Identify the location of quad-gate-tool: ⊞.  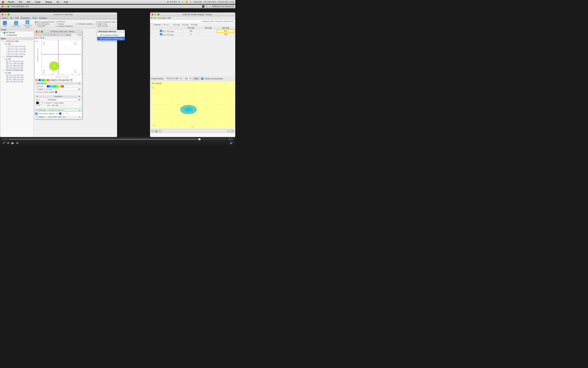
(52, 35).